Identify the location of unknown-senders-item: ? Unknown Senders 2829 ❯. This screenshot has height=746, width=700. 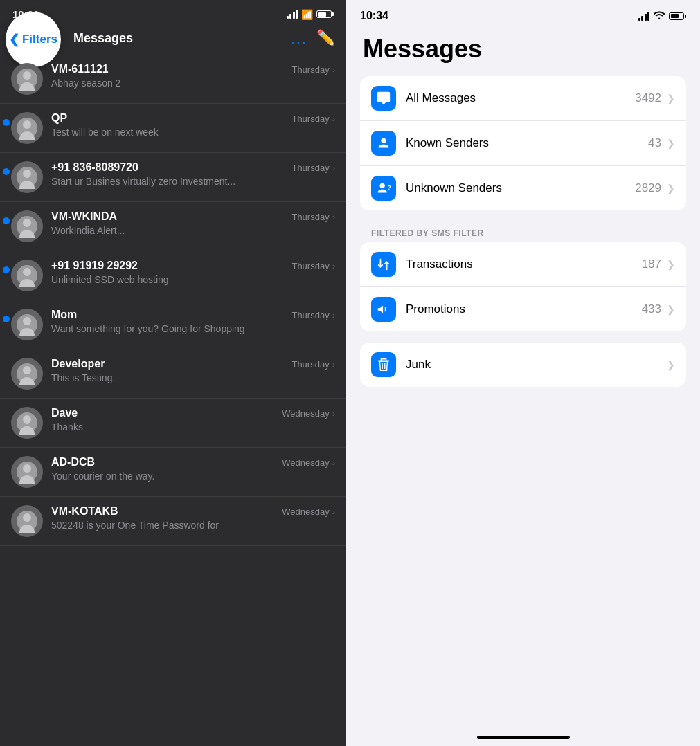
(523, 188).